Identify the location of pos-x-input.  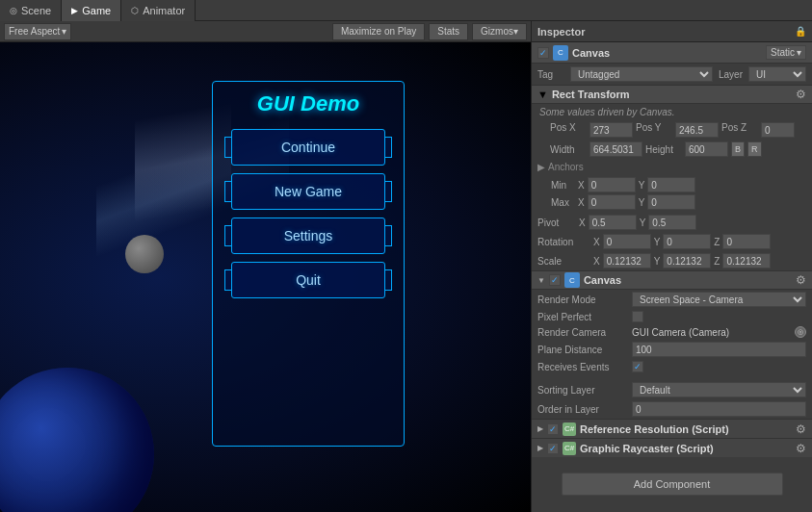
(611, 130).